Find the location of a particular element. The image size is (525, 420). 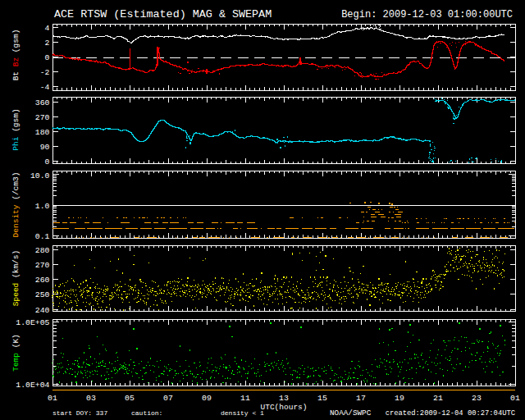

svg-text: start DOY: 337 is located at coordinates (80, 413).